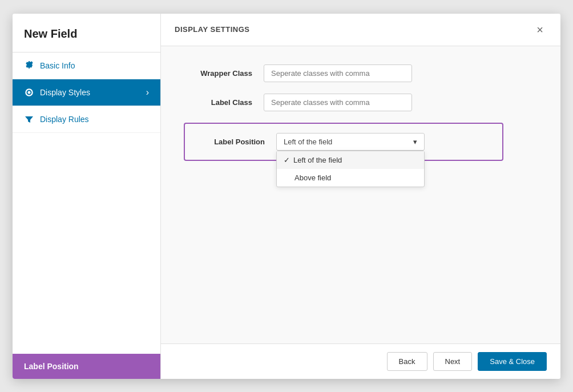 The width and height of the screenshot is (573, 392). What do you see at coordinates (224, 73) in the screenshot?
I see `wrapper-class-label: Wrapper Class` at bounding box center [224, 73].